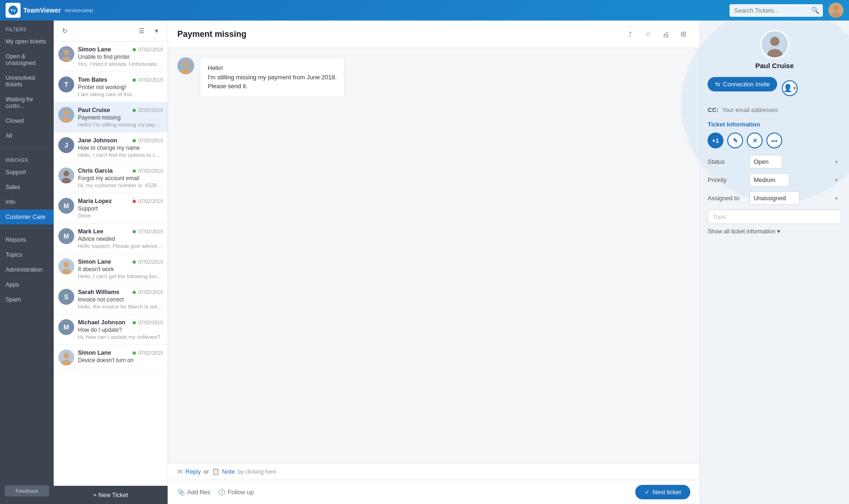 The width and height of the screenshot is (849, 504). What do you see at coordinates (120, 216) in the screenshot?
I see `ticket-preview: Done.` at bounding box center [120, 216].